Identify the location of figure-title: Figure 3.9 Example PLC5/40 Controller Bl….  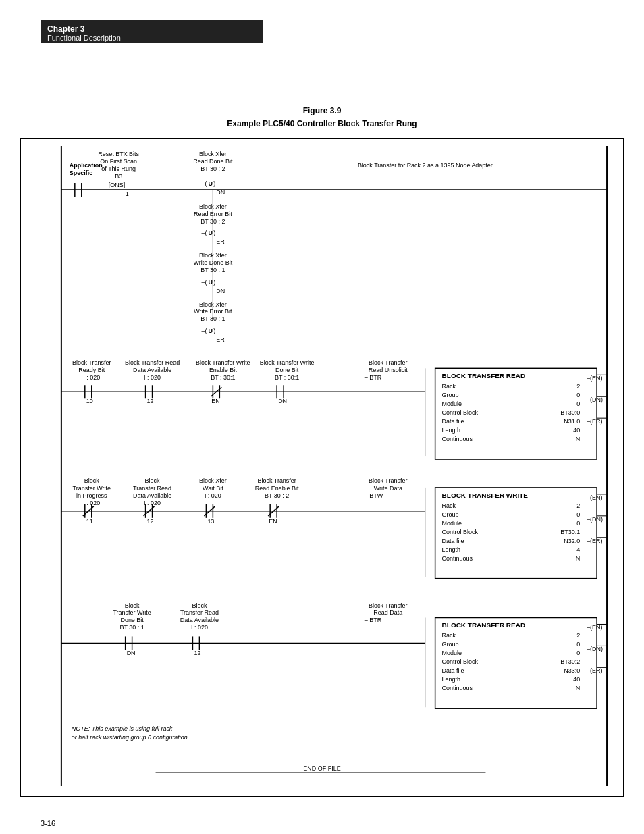
(322, 118).